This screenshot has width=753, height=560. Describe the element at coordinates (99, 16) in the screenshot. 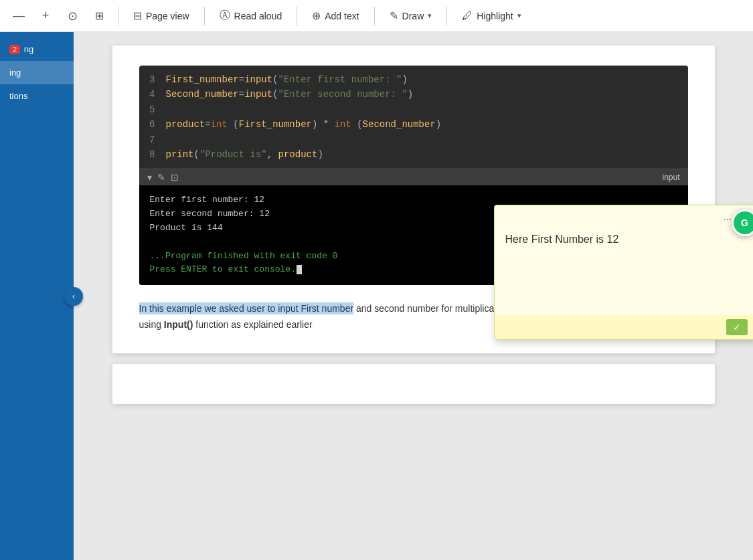

I see `fit-page-button: ⊞` at that location.